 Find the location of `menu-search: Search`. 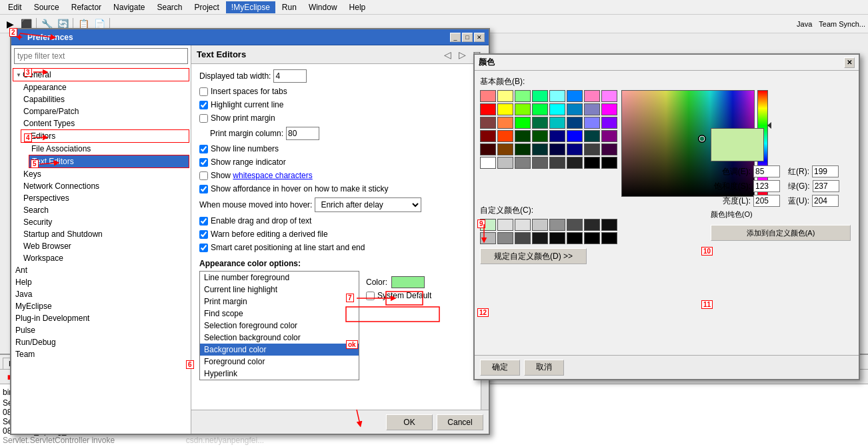

menu-search: Search is located at coordinates (169, 7).